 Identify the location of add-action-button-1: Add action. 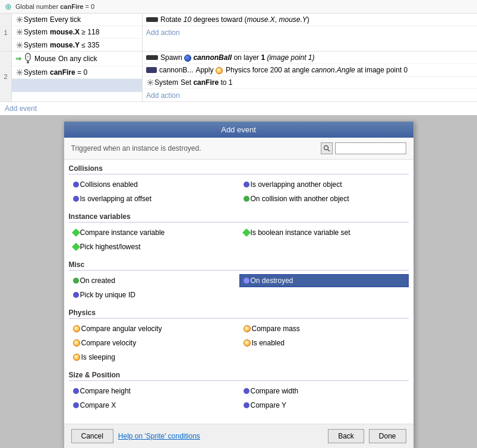
(310, 32).